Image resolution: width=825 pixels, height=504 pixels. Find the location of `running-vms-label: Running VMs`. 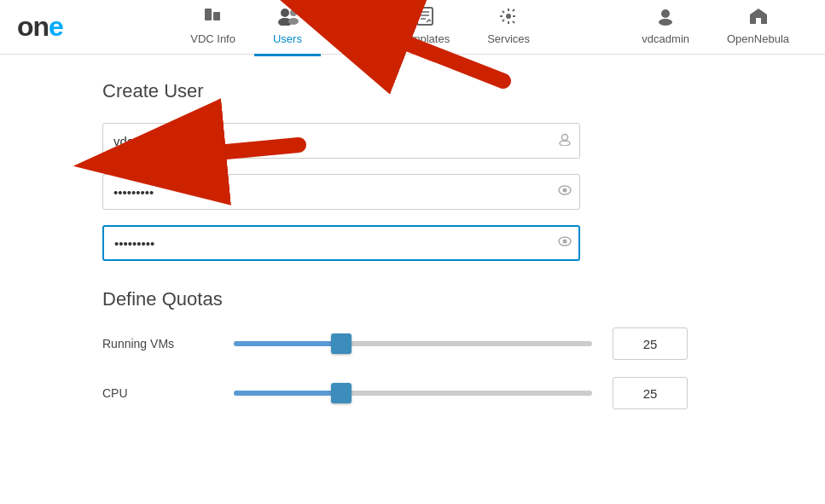

running-vms-label: Running VMs is located at coordinates (158, 344).